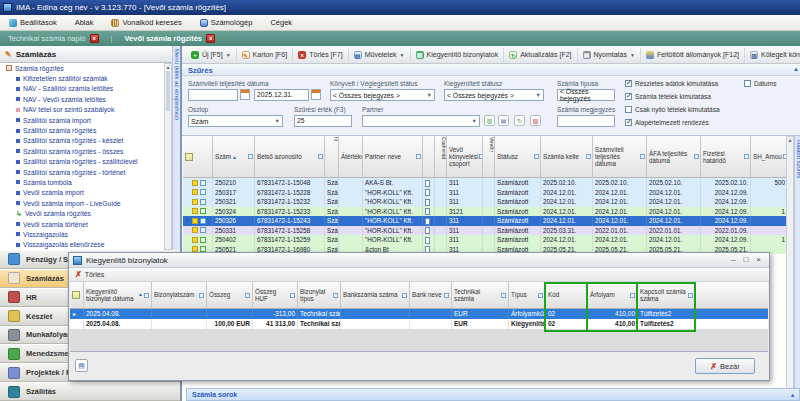 Image resolution: width=800 pixels, height=401 pixels. Describe the element at coordinates (266, 55) in the screenshot. I see `toolbar-button-1: ✎Karton [F6]` at that location.